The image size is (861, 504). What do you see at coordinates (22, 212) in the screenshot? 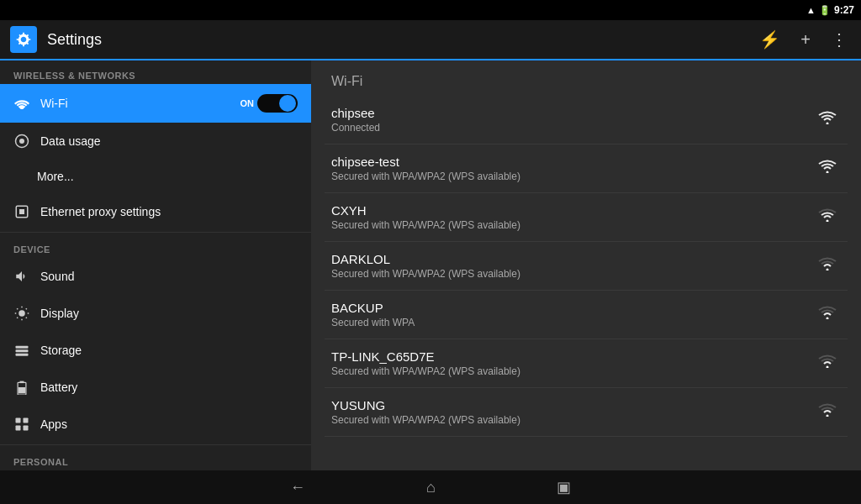
I see `ethernet-icon` at bounding box center [22, 212].